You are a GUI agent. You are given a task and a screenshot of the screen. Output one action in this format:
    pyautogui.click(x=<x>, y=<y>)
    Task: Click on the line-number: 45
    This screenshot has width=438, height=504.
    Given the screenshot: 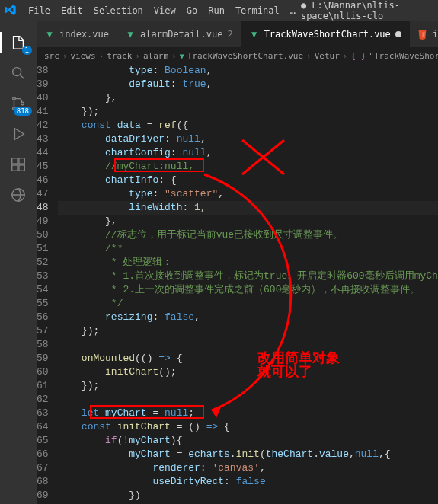 What is the action you would take?
    pyautogui.click(x=43, y=167)
    